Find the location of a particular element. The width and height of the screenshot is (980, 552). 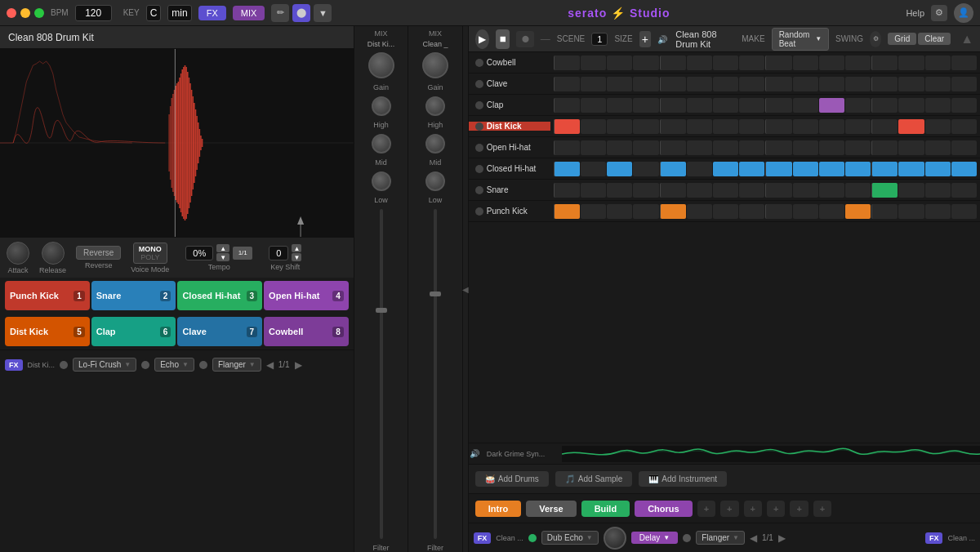

mix-col2-mid-knob is located at coordinates (435, 144).